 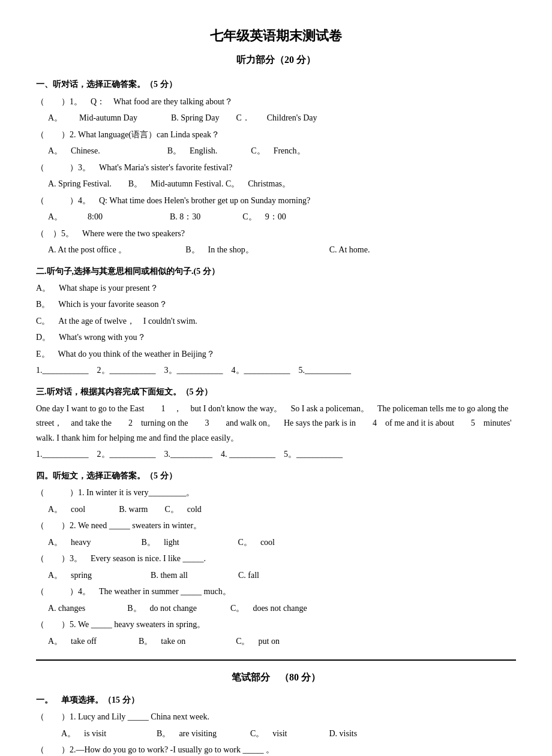 I want to click on l-s4-q2-opts: A。 heavy B。 light C。 cool, so click(x=276, y=543).